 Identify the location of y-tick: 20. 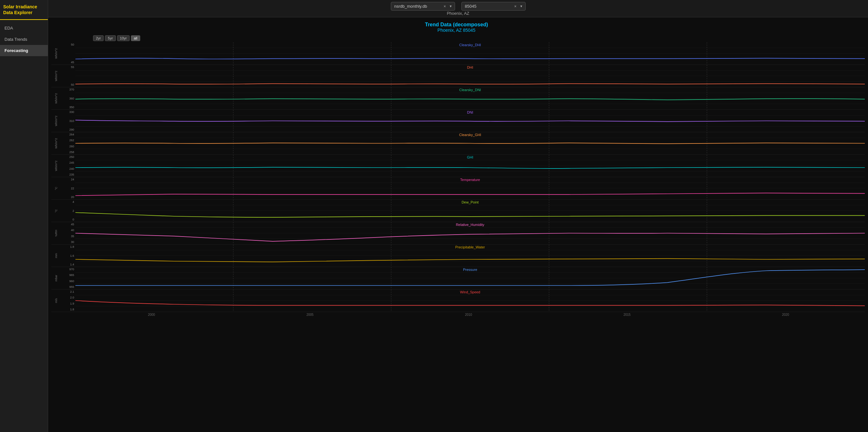
(72, 197).